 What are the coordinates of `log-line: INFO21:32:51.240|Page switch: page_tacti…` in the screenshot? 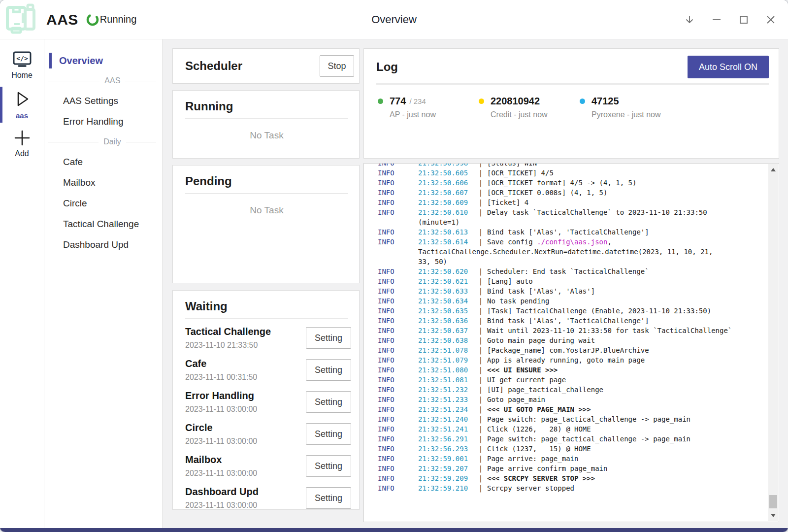 It's located at (572, 419).